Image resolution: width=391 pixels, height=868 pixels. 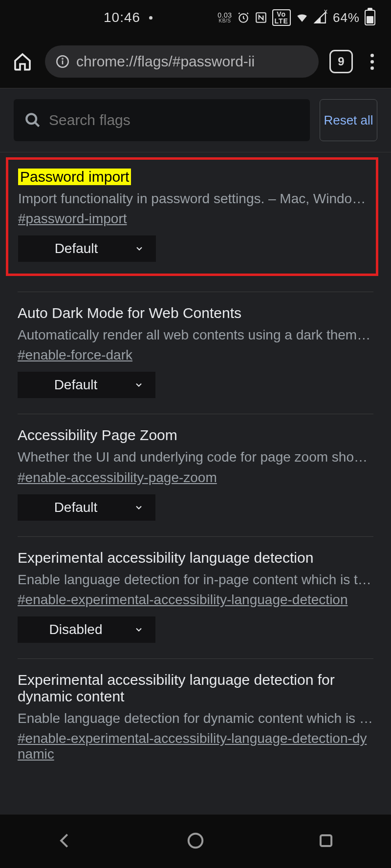 I want to click on status-time: 10:46, so click(x=122, y=18).